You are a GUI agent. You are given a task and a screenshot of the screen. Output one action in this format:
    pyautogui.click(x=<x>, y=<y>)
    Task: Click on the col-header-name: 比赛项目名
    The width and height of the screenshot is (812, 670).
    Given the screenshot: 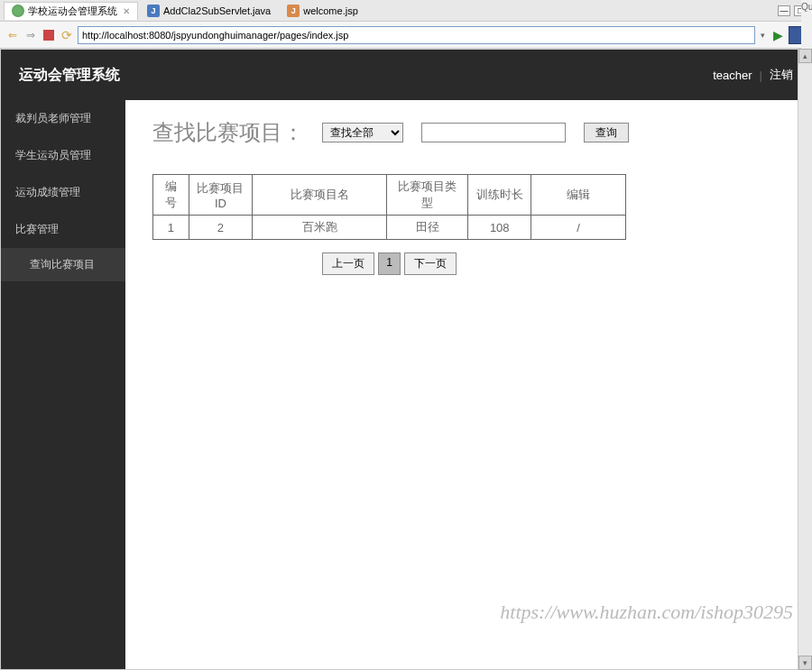 What is the action you would take?
    pyautogui.click(x=319, y=195)
    